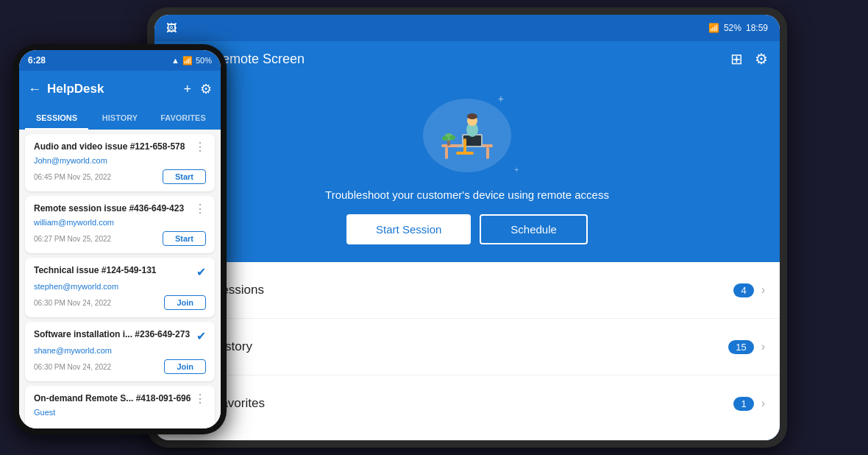 Image resolution: width=868 pixels, height=455 pixels. Describe the element at coordinates (75, 89) in the screenshot. I see `phone-title: HelpDesk` at that location.